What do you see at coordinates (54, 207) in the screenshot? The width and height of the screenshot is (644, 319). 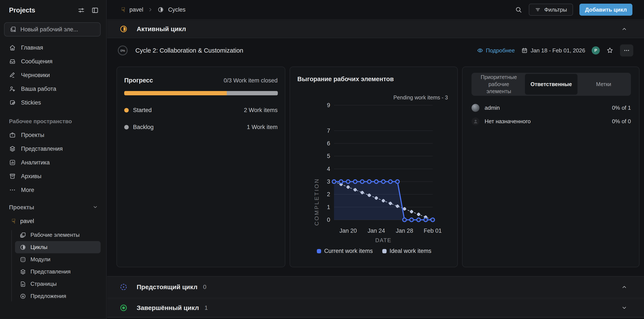 I see `projects-section-header: Проекты` at bounding box center [54, 207].